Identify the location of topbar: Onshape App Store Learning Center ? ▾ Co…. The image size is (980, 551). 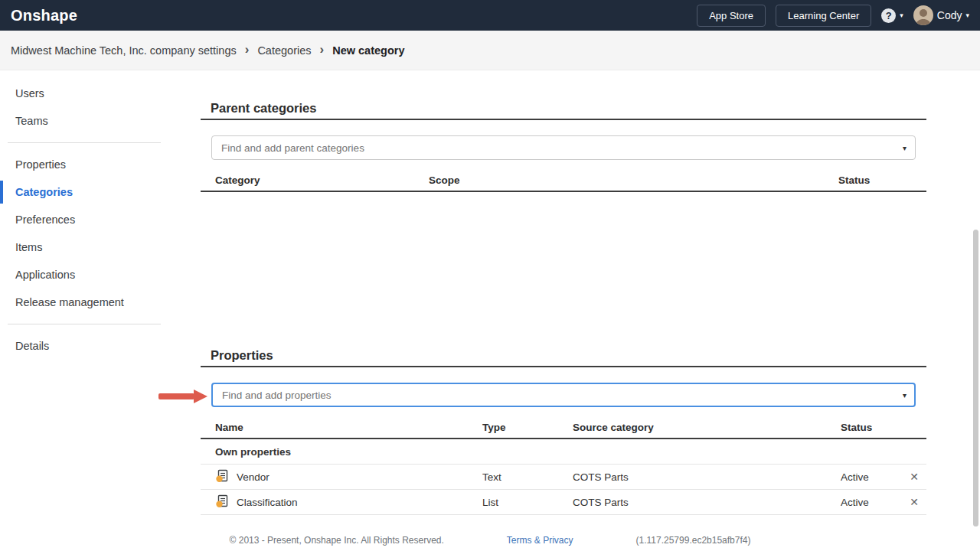
(490, 15).